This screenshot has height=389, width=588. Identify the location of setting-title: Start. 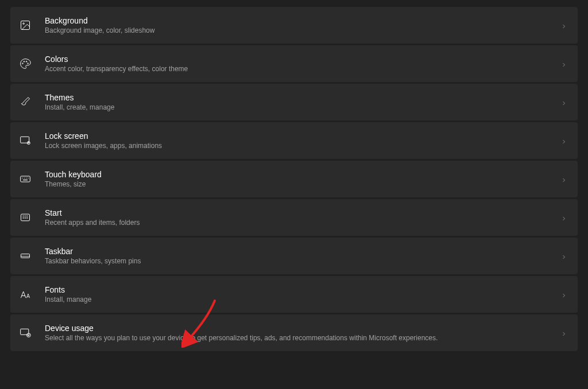
(303, 213).